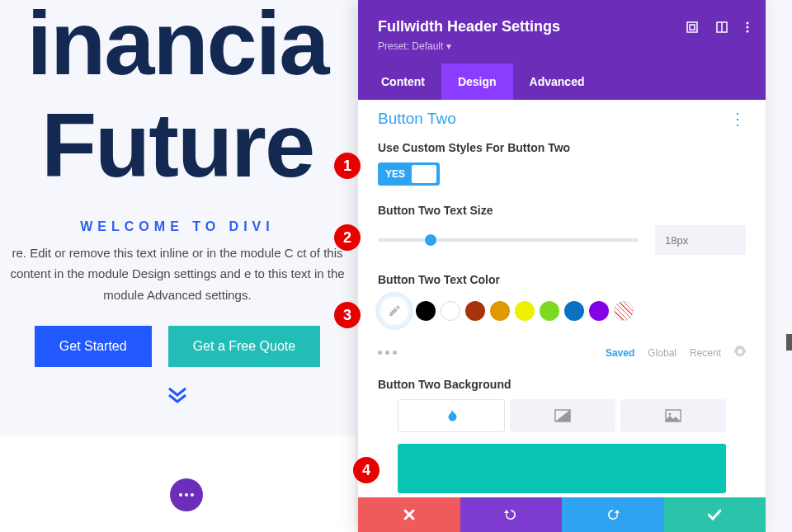 Image resolution: width=792 pixels, height=532 pixels. I want to click on text-color-label: Button Two Text Color, so click(562, 280).